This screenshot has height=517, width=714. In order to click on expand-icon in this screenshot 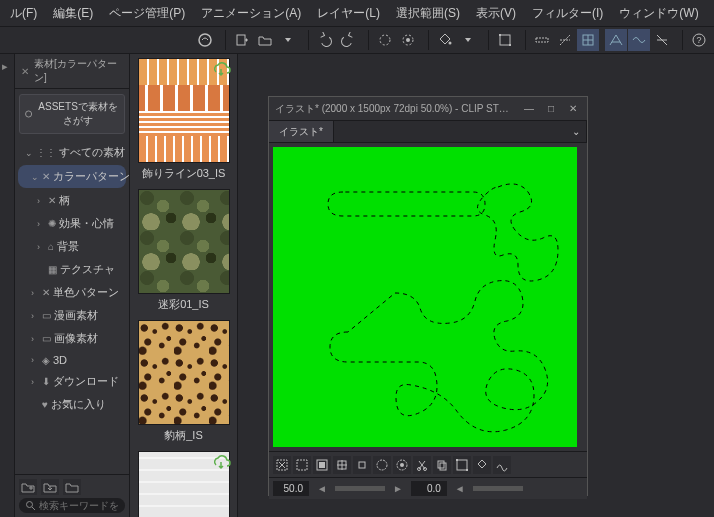, I will do `click(342, 465)`.